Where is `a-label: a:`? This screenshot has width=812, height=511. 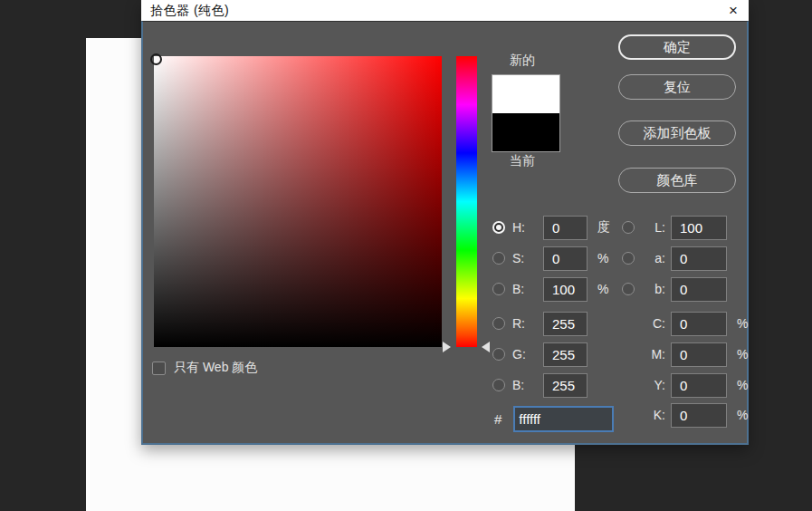
a-label: a: is located at coordinates (652, 258).